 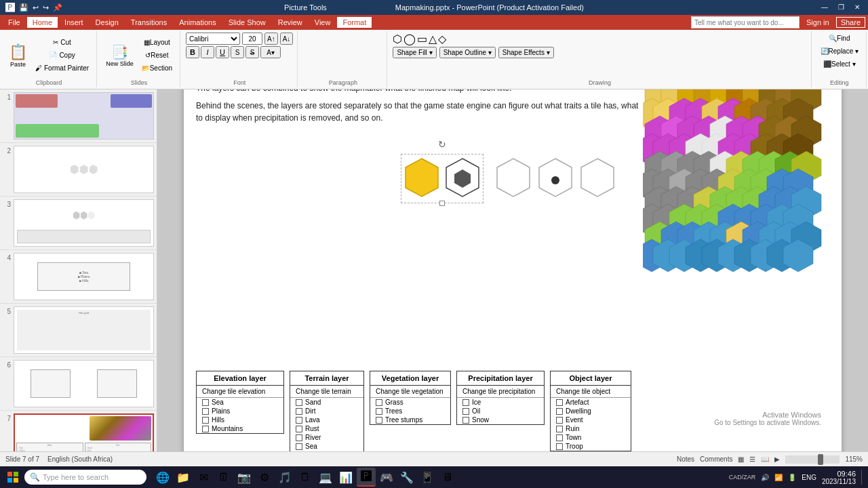 I want to click on taskbar-app6: 🎵, so click(x=285, y=477).